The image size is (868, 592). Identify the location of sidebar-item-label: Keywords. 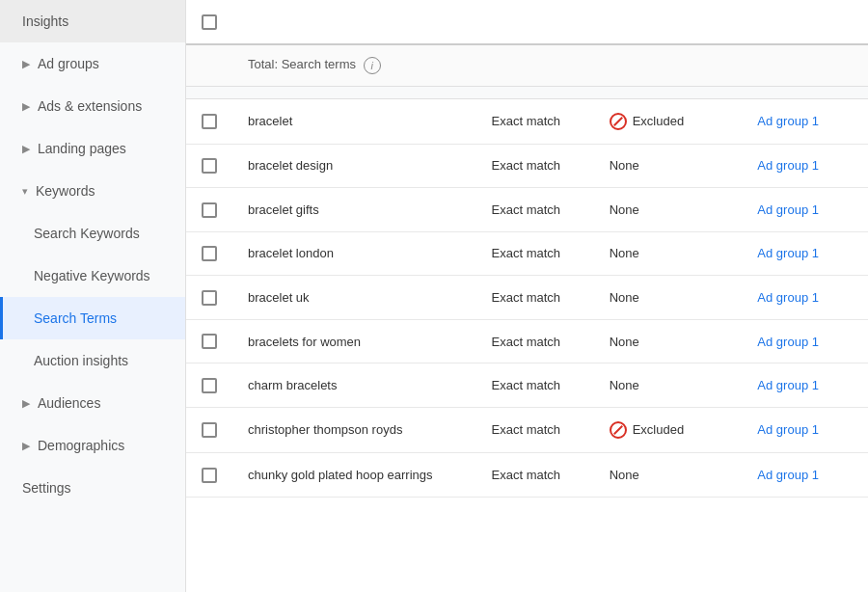
(66, 191).